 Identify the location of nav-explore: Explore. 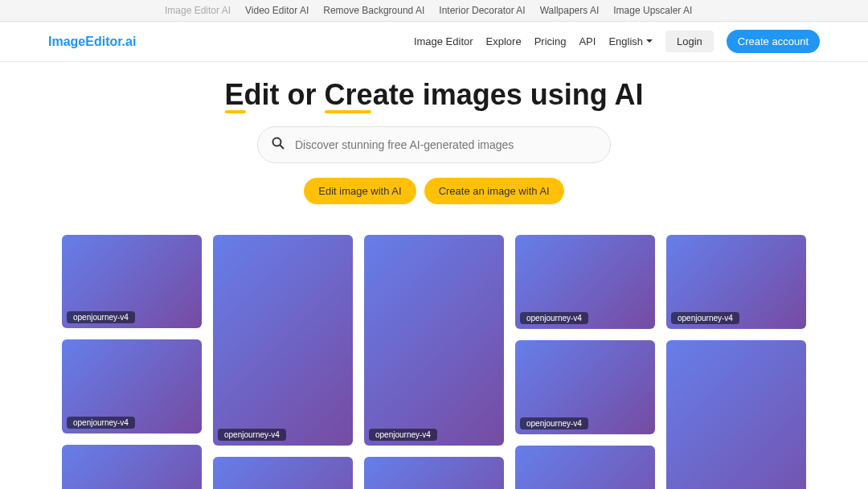
(504, 42).